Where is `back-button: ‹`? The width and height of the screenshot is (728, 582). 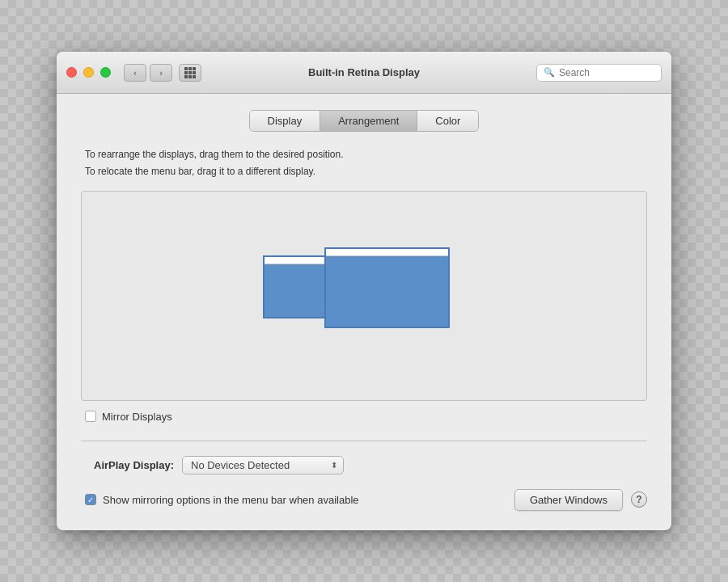
back-button: ‹ is located at coordinates (135, 73).